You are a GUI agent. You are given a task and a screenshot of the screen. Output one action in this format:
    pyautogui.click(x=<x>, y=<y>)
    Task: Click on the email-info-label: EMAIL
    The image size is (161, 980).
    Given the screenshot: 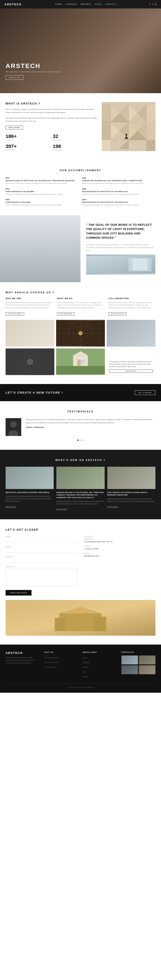 What is the action you would take?
    pyautogui.click(x=120, y=553)
    